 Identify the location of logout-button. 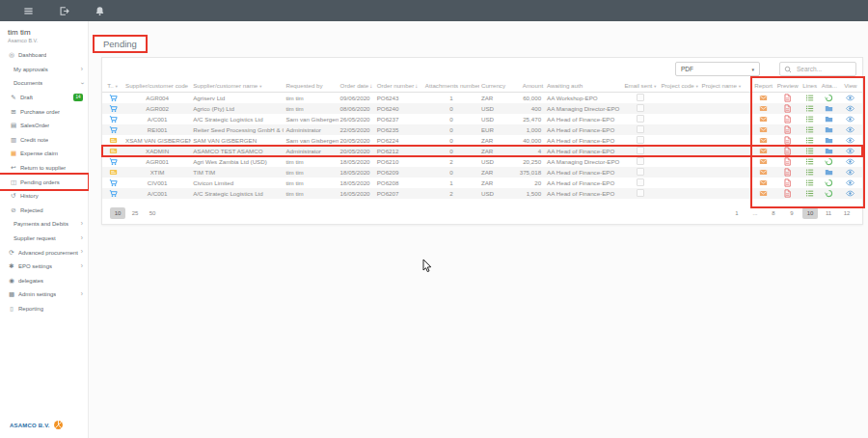
(64, 12).